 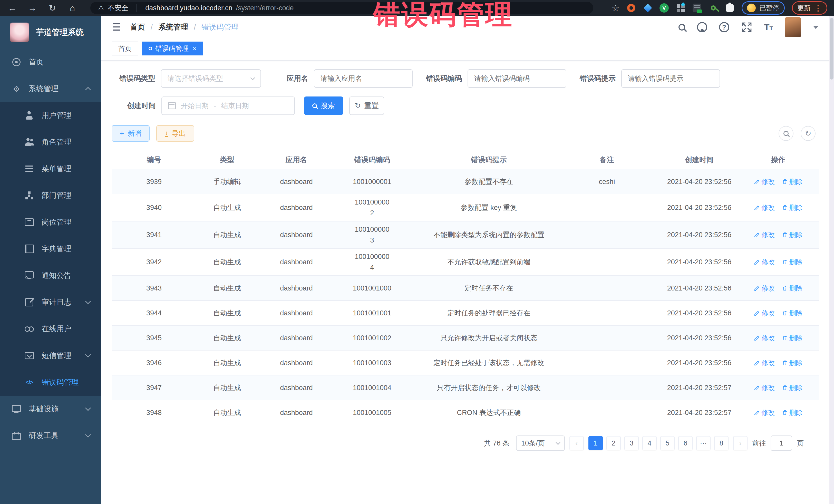 I want to click on reload-icon: ↻, so click(x=52, y=8).